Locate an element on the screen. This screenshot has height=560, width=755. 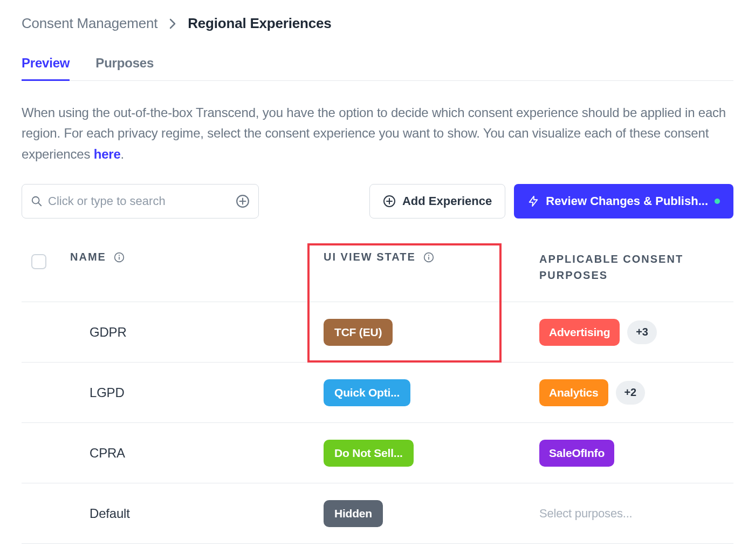
search-input is located at coordinates (139, 201).